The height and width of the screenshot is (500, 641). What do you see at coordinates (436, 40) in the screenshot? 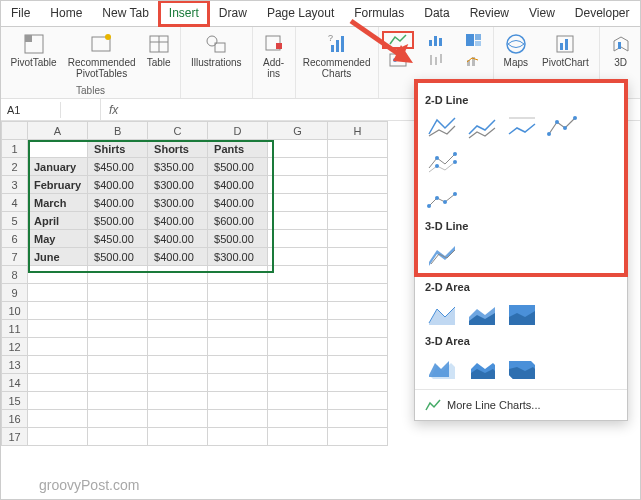
I see `insert-column-chart-button` at bounding box center [436, 40].